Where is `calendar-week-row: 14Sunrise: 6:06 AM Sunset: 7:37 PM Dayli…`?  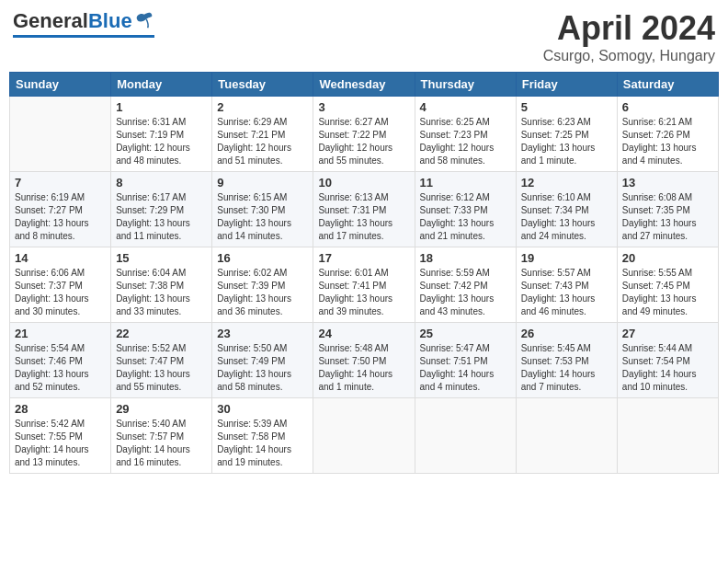
calendar-week-row: 14Sunrise: 6:06 AM Sunset: 7:37 PM Dayli… is located at coordinates (364, 285).